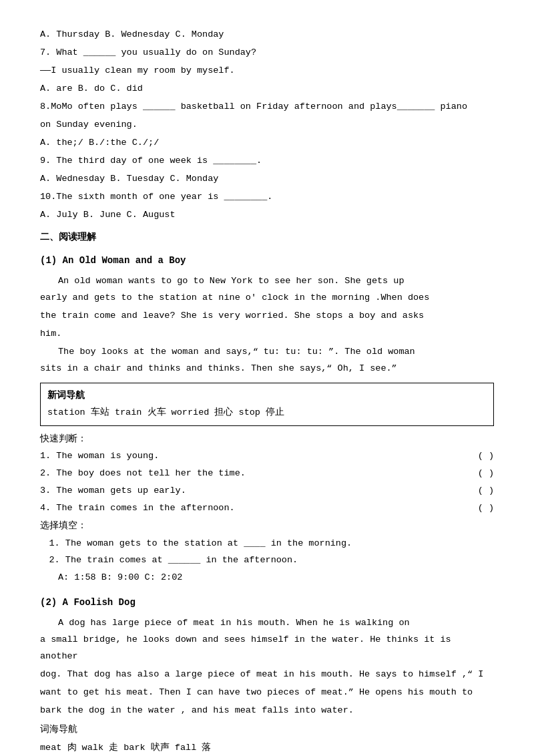 The width and height of the screenshot is (534, 756). Describe the element at coordinates (486, 457) in the screenshot. I see `judge-bracket-1: ( )` at that location.